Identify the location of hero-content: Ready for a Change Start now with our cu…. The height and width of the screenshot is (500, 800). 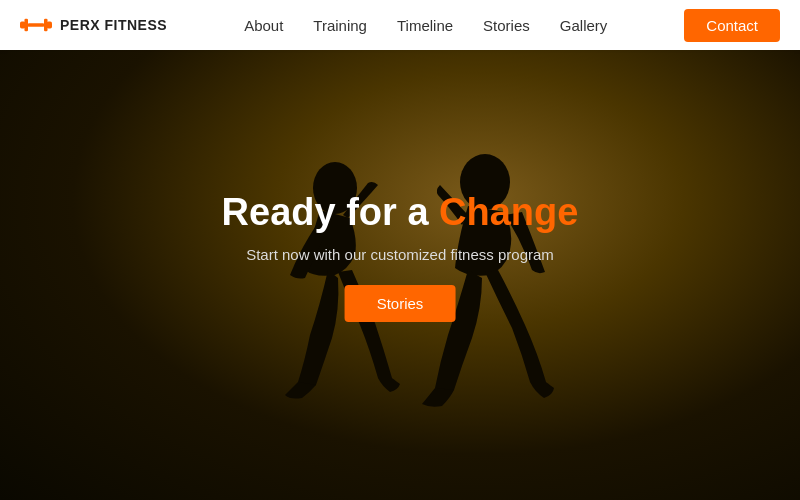
(400, 256).